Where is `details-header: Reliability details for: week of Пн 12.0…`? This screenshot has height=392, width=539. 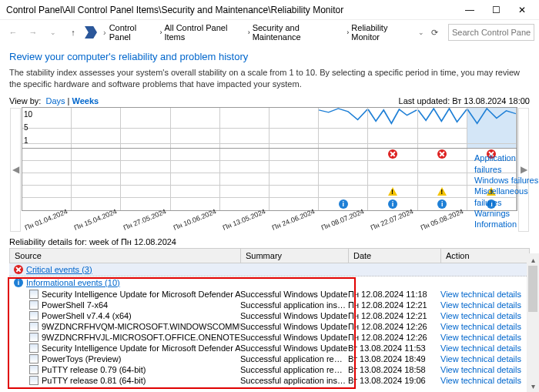 details-header: Reliability details for: week of Пн 12.0… is located at coordinates (270, 242).